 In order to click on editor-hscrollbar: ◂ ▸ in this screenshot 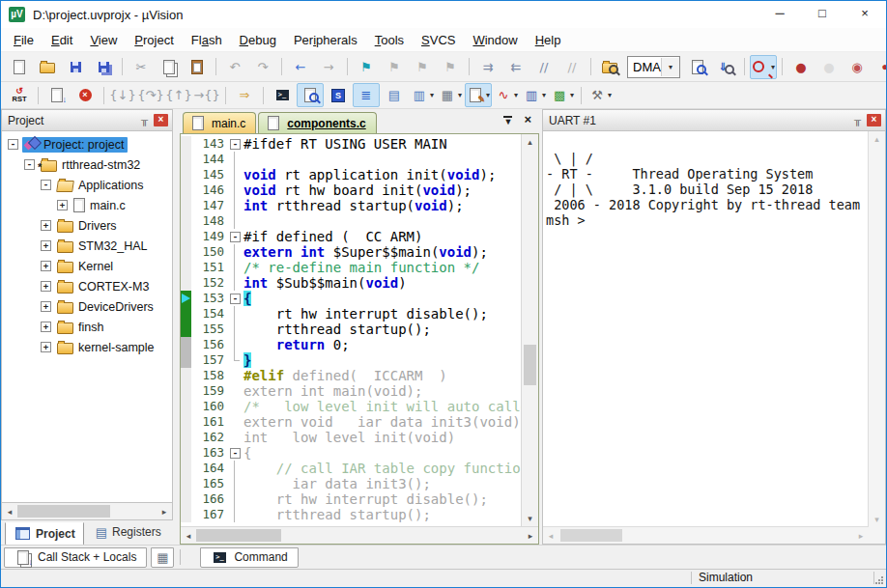, I will do `click(359, 535)`.